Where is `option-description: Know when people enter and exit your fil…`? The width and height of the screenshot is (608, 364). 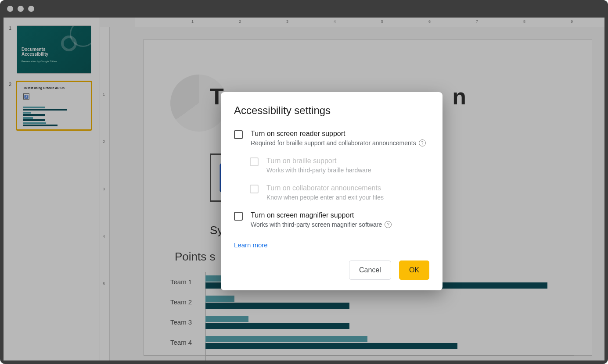
option-description: Know when people enter and exit your fil… is located at coordinates (325, 197).